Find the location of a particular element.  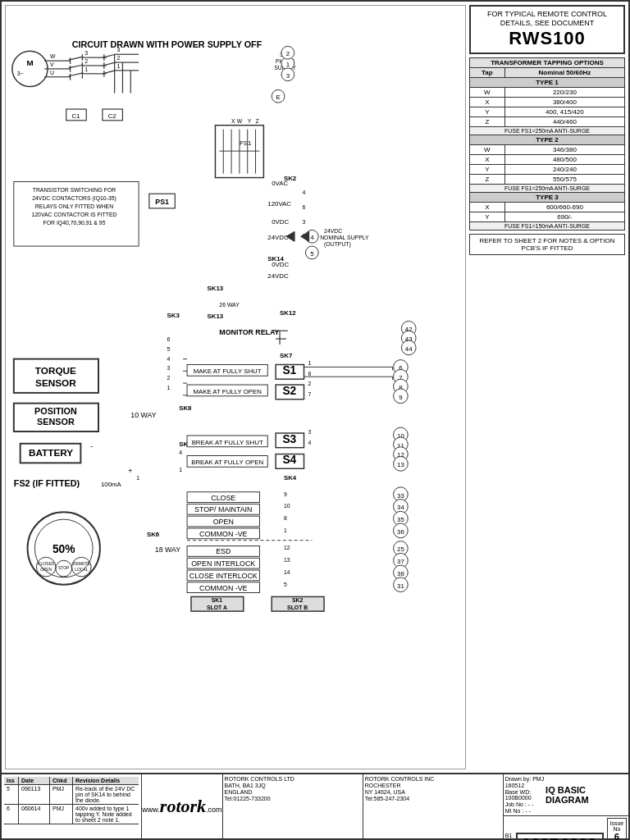

term-1: 1 is located at coordinates (285, 530).